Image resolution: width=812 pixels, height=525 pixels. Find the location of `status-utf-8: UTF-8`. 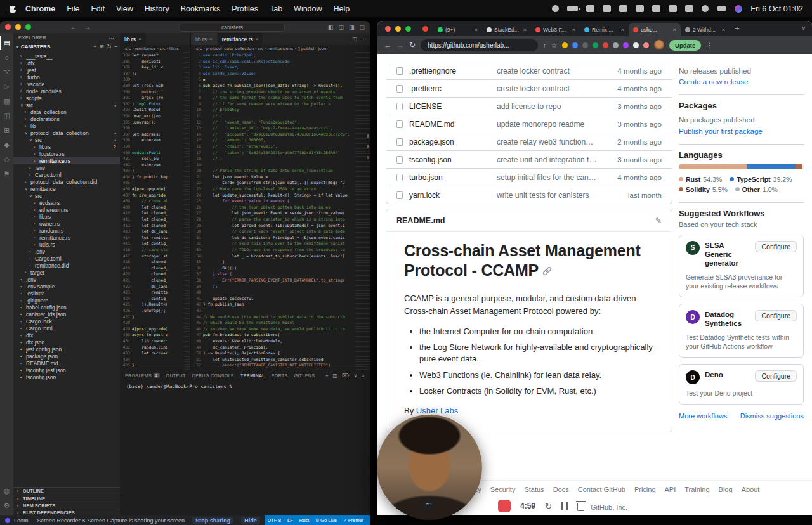

status-utf-8: UTF-8 is located at coordinates (274, 520).